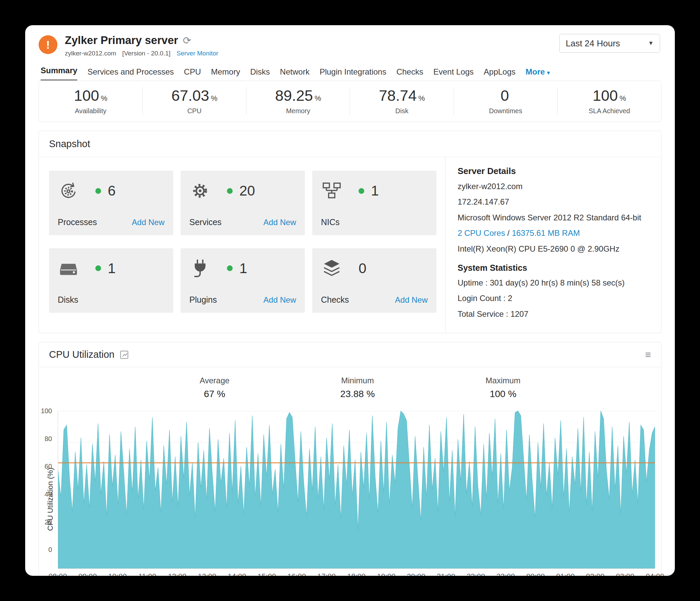 Image resolution: width=700 pixels, height=601 pixels. Describe the element at coordinates (91, 101) in the screenshot. I see `stat-availability: 100% Availability` at that location.